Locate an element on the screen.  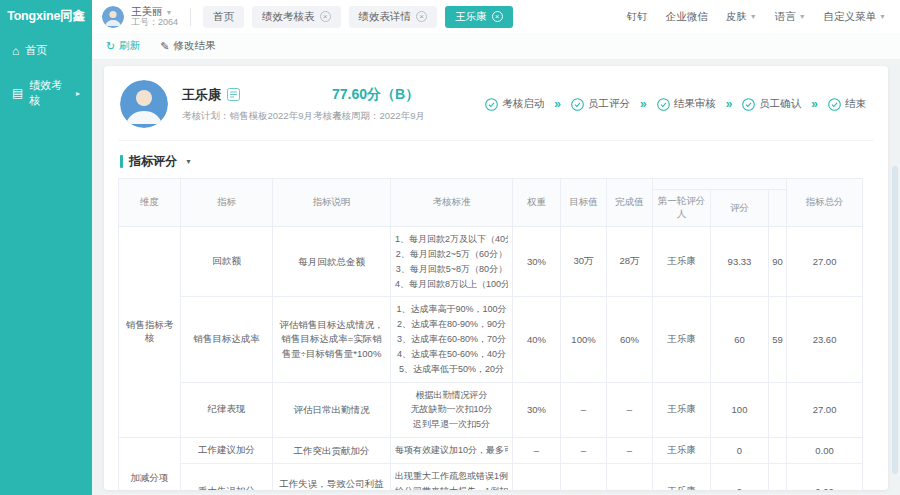
clipped-cell: 59 is located at coordinates (778, 340).